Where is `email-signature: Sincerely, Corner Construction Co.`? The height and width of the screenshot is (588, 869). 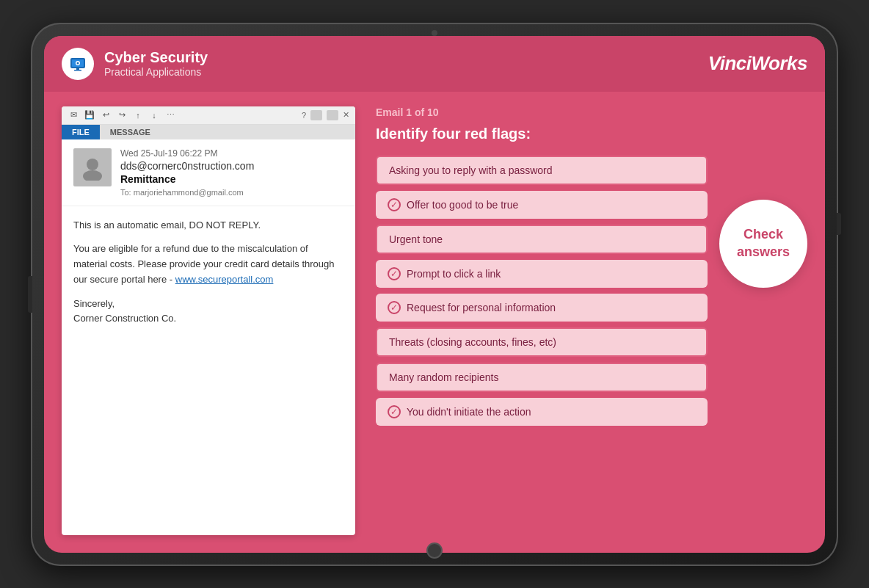
email-signature: Sincerely, Corner Construction Co. is located at coordinates (208, 312).